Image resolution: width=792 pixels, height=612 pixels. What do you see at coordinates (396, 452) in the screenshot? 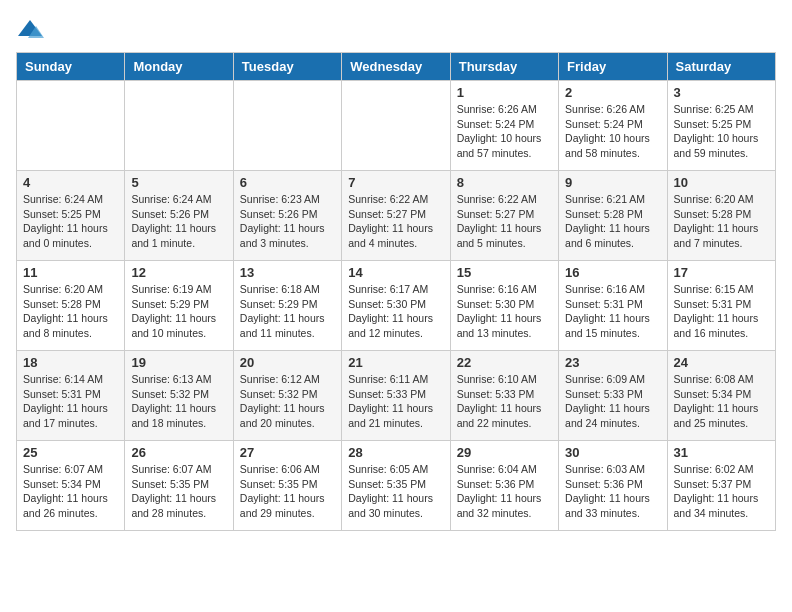
I see `day-number: 28` at bounding box center [396, 452].